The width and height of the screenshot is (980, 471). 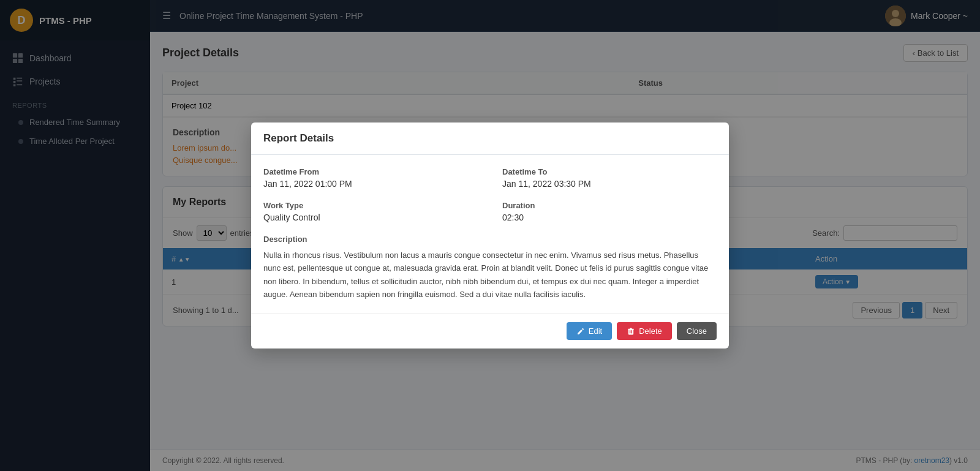 What do you see at coordinates (644, 331) in the screenshot?
I see `delete-button: Delete` at bounding box center [644, 331].